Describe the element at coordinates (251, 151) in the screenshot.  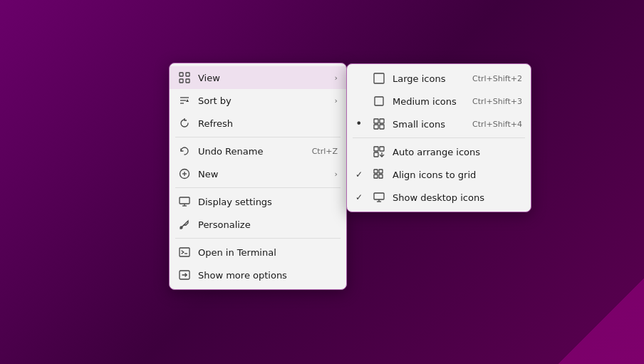
I see `undo-rename-label: Undo Rename` at that location.